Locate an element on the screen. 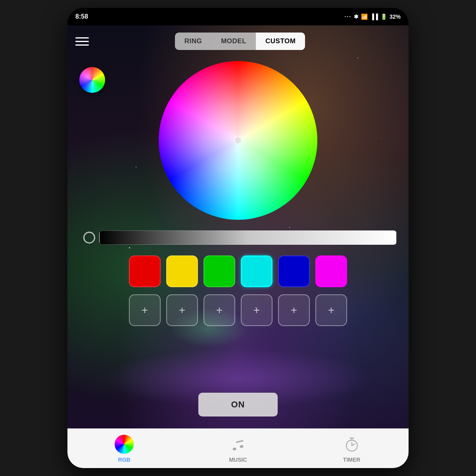 The width and height of the screenshot is (476, 476). bluetooth-icon: ✱ is located at coordinates (356, 17).